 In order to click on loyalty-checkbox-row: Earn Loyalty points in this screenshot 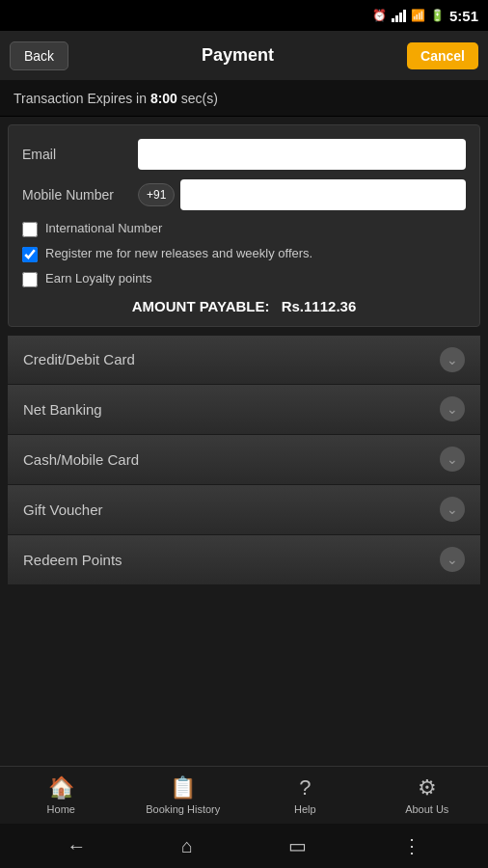, I will do `click(244, 279)`.